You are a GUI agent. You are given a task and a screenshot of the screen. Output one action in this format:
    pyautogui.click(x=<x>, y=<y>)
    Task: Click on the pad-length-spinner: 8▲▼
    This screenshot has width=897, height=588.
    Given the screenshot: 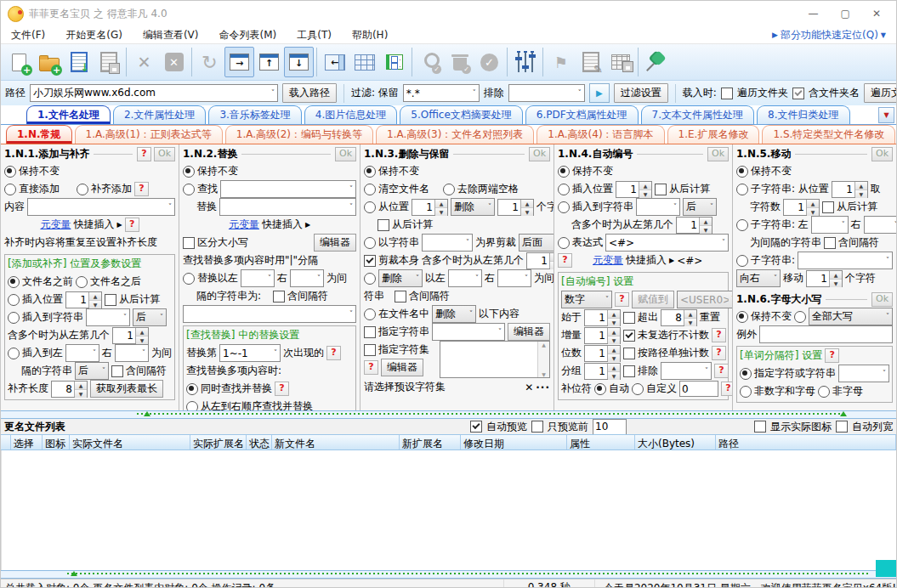 What is the action you would take?
    pyautogui.click(x=70, y=389)
    